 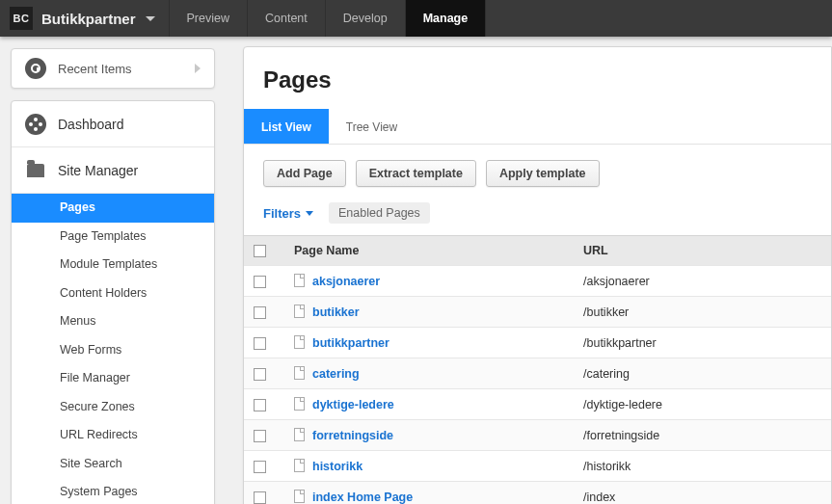 What do you see at coordinates (538, 343) in the screenshot?
I see `table-row: butikkpartner/butikkpartner` at bounding box center [538, 343].